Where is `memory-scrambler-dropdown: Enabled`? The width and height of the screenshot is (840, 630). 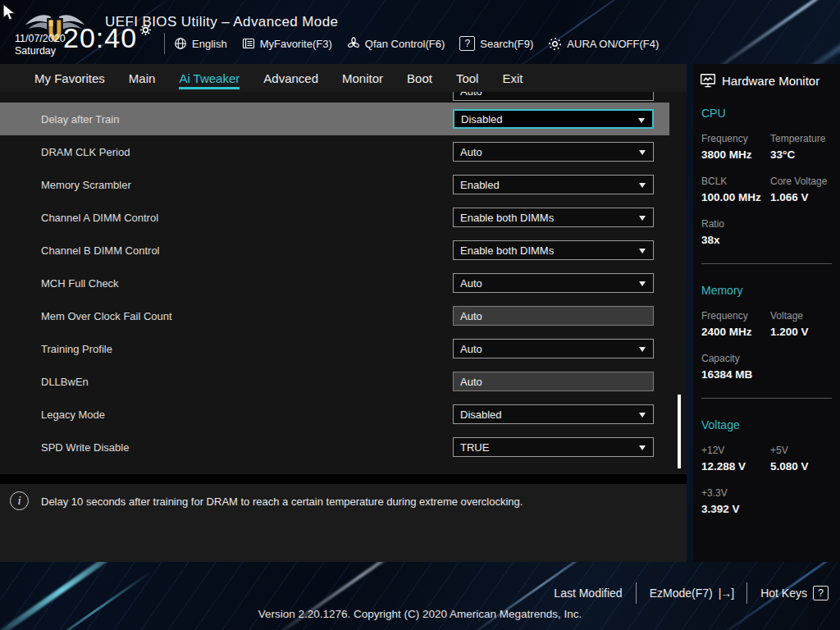 memory-scrambler-dropdown: Enabled is located at coordinates (553, 185).